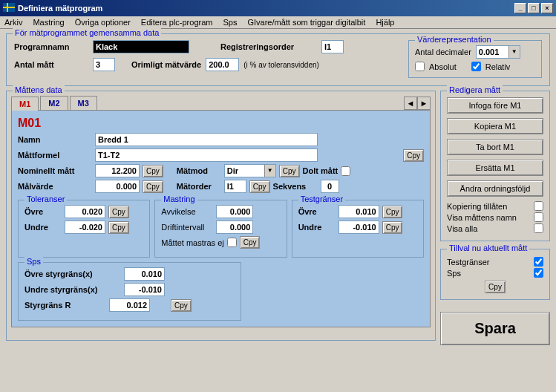 This screenshot has height=392, width=556. I want to click on visaalla-lbl: Visa alla, so click(462, 229).